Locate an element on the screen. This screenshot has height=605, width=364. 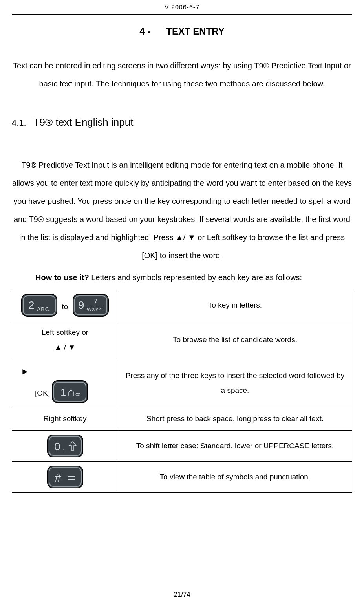
howto-label: How to use it? is located at coordinates (62, 277).